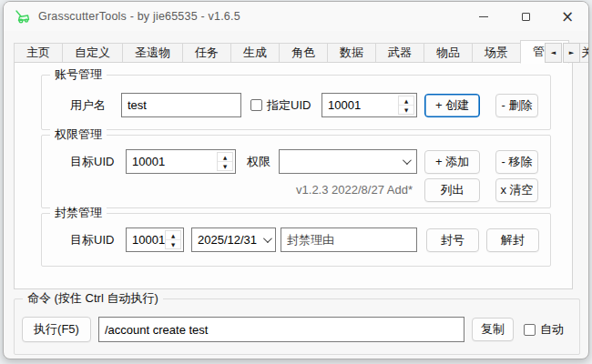 The image size is (592, 364). Describe the element at coordinates (572, 53) in the screenshot. I see `tab-scroll-right-button: ►` at that location.